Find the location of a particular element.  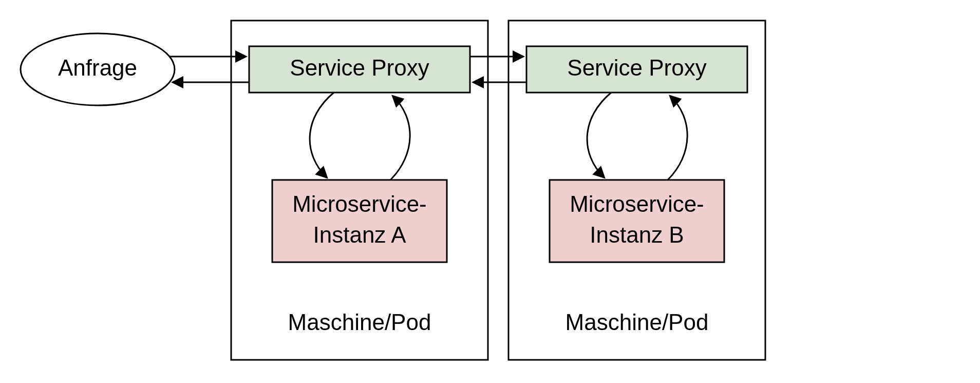

pod-a-title: Maschine/Pod is located at coordinates (360, 322).